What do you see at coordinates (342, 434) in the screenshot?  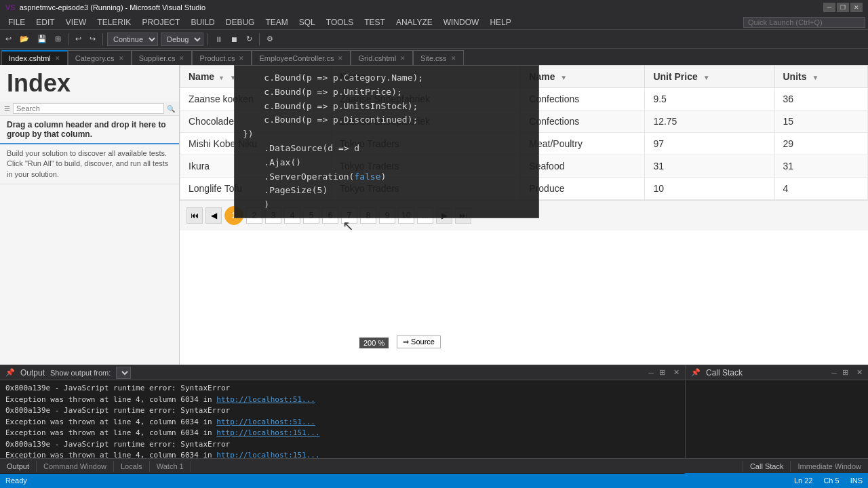 I see `output-line-5: Exception was thrown at line 4, column 6…` at bounding box center [342, 434].